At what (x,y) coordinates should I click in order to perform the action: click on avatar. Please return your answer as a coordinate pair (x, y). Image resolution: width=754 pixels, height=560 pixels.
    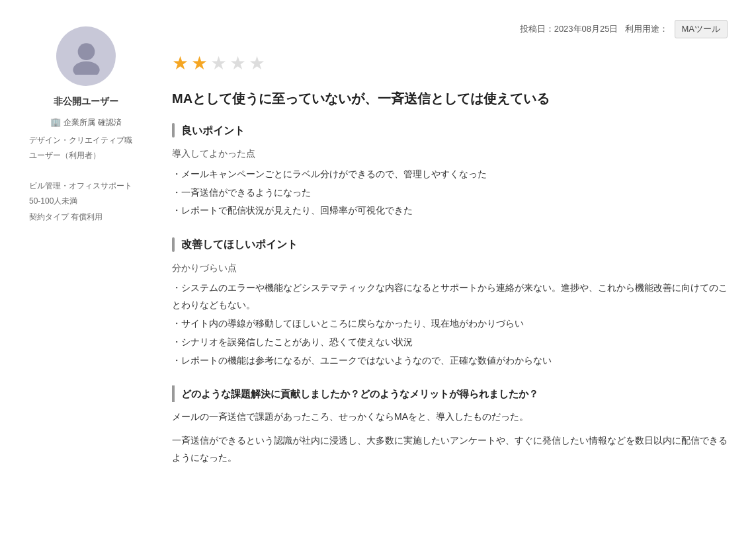
    Looking at the image, I should click on (86, 56).